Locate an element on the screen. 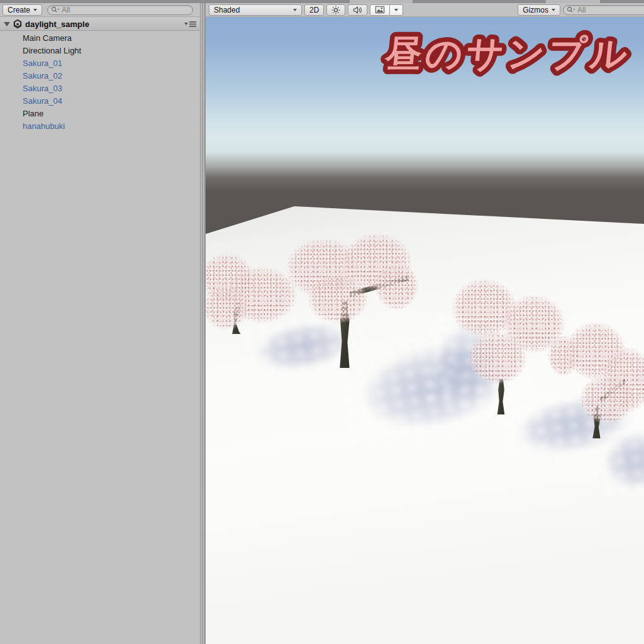  sakura-tree-1-canopy is located at coordinates (231, 308).